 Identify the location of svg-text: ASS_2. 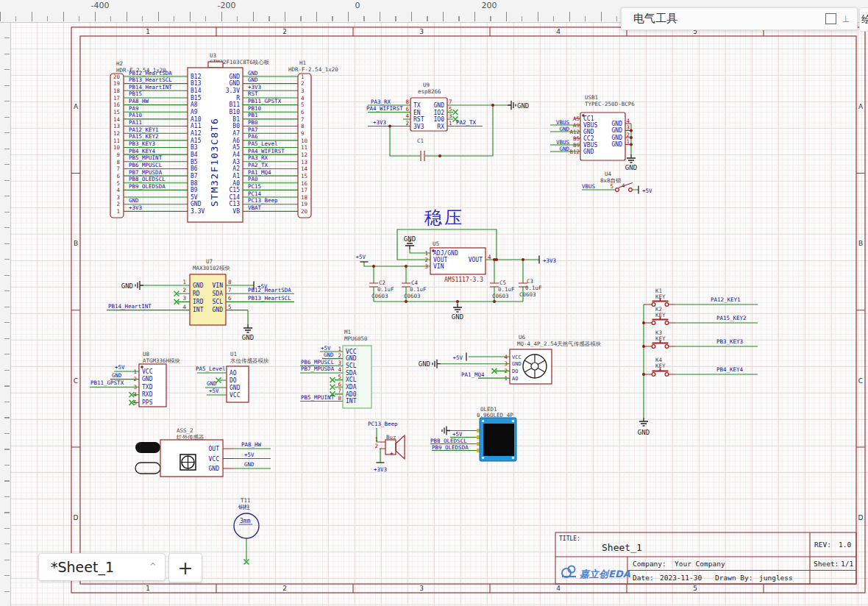
(185, 431).